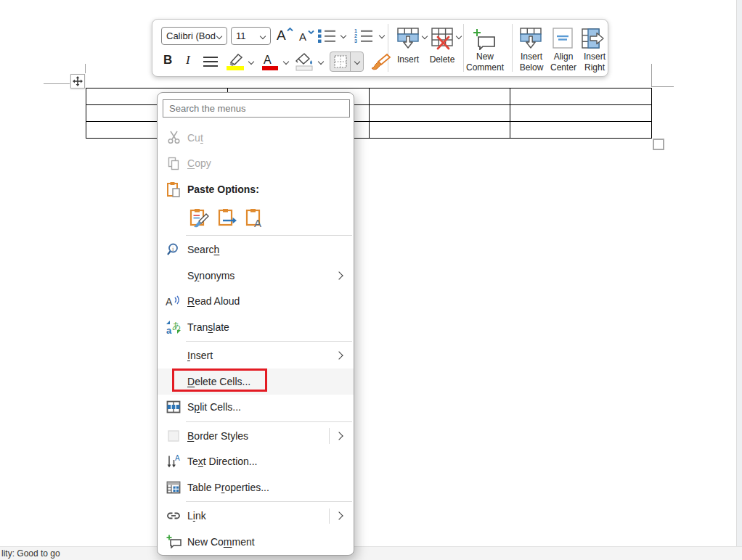  I want to click on new-comment-label-line1: New, so click(485, 57).